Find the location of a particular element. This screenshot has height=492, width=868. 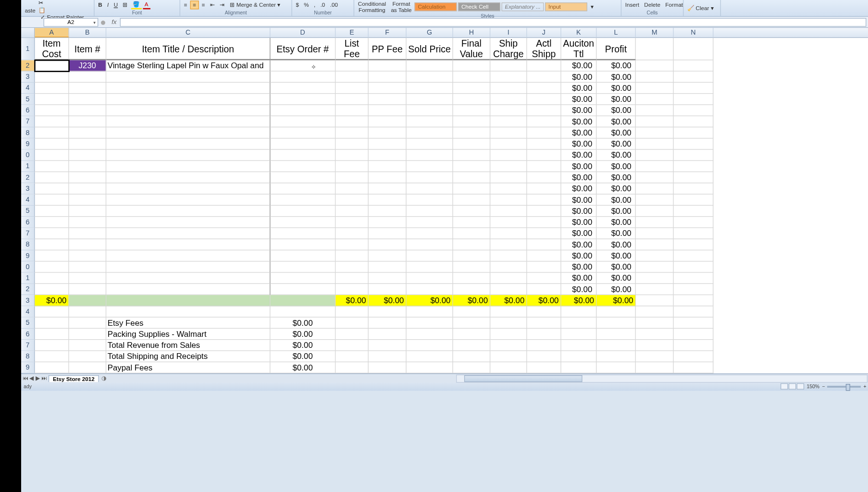

delete-button: Delete is located at coordinates (652, 5).